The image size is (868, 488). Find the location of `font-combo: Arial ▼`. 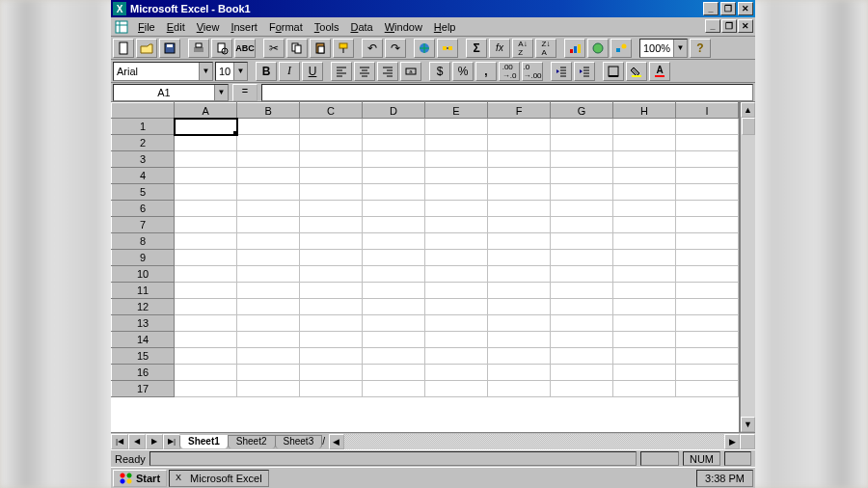

font-combo: Arial ▼ is located at coordinates (163, 71).